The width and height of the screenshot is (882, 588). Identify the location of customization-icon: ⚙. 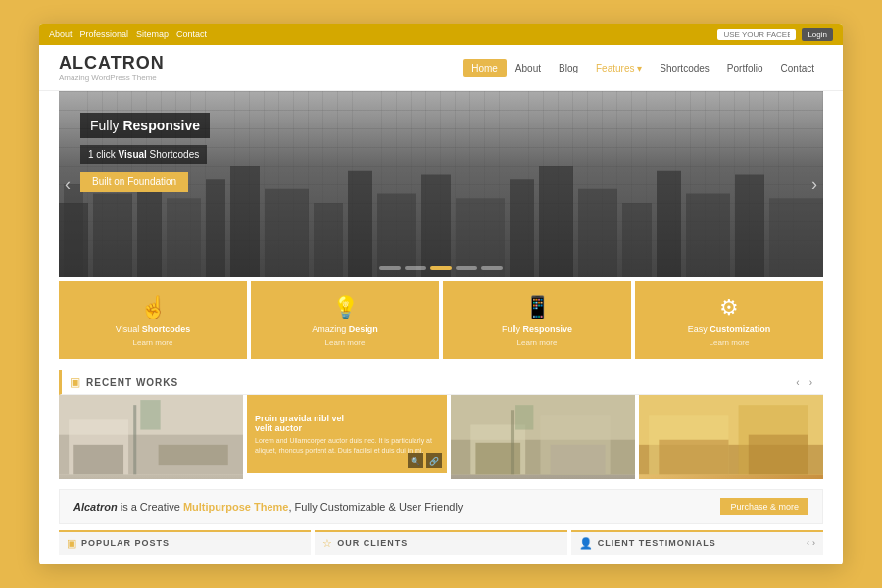
(729, 308).